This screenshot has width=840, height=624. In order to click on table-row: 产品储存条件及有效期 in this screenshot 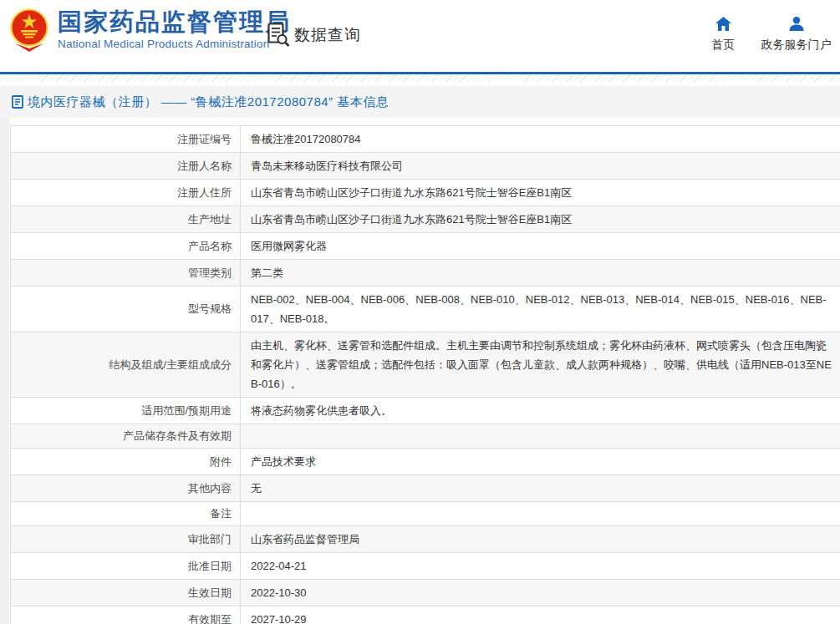, I will do `click(425, 436)`.